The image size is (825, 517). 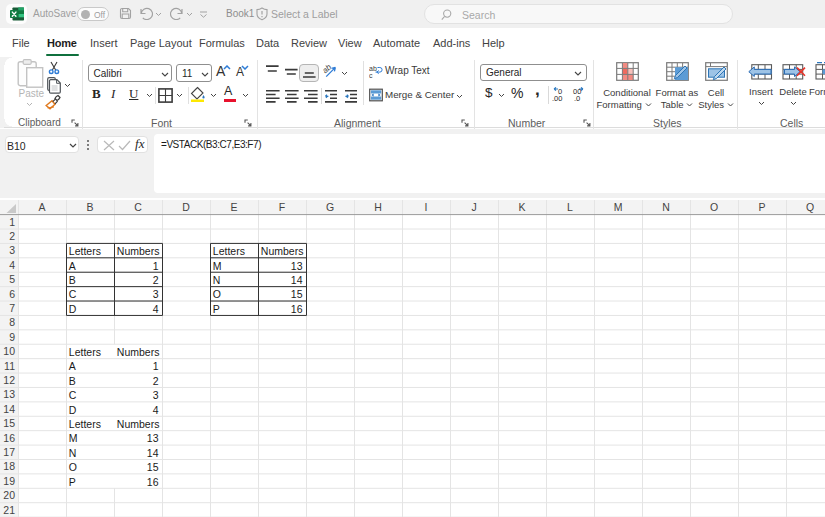 I want to click on svg-text: 5, so click(x=12, y=279).